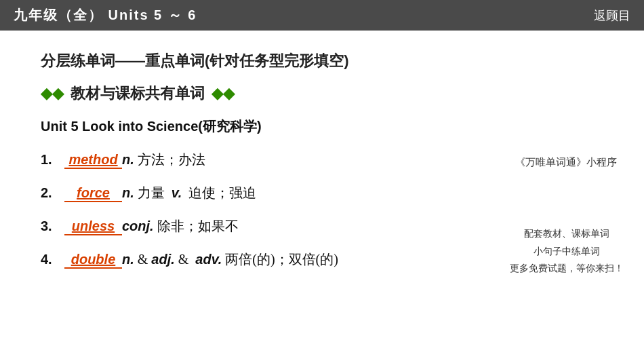  Describe the element at coordinates (322, 126) in the screenshot. I see `unit-title: Unit 5 Look into Science(研究科学)` at that location.